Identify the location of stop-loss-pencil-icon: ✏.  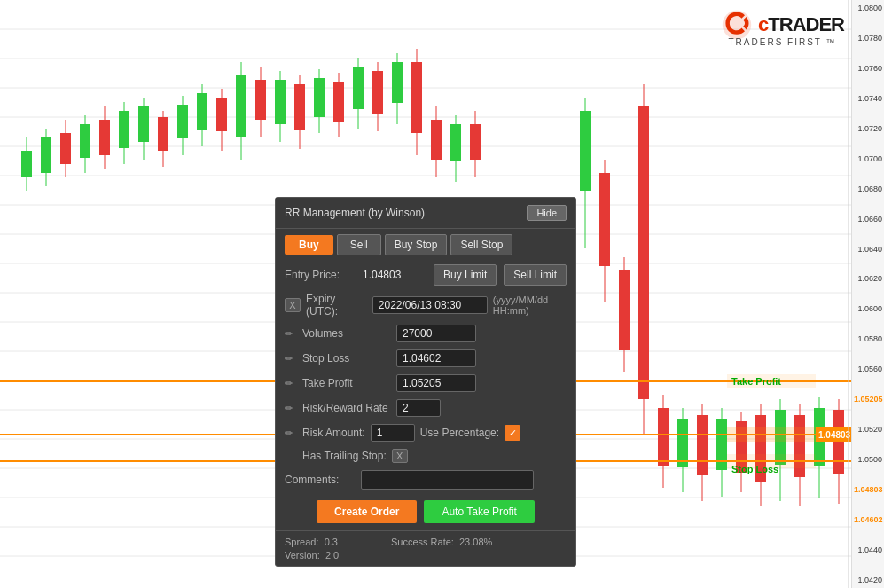
(291, 358).